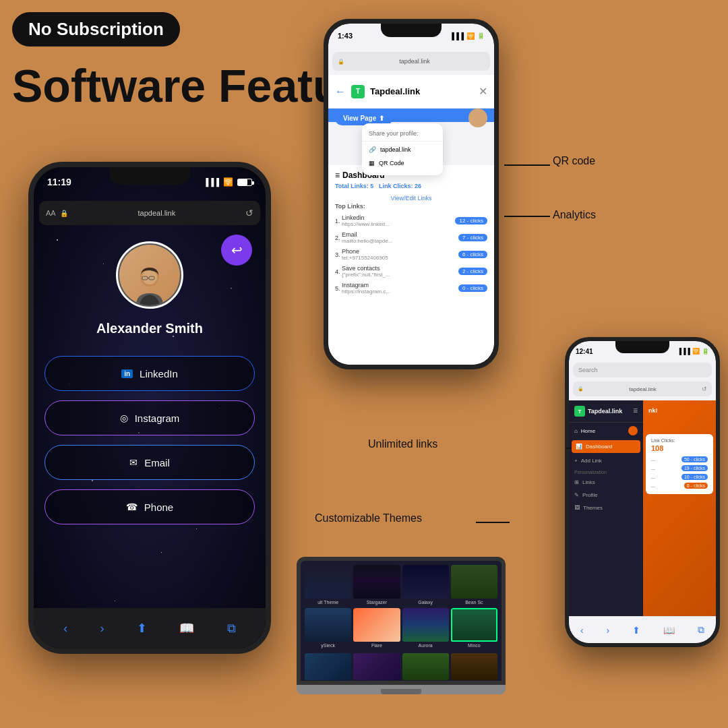  I want to click on view-page-label: View Page, so click(360, 119).